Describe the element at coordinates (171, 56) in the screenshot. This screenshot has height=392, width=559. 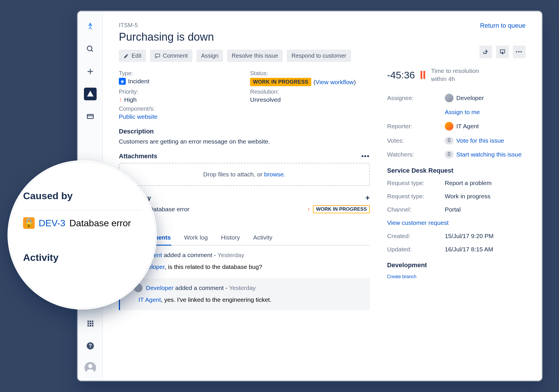
I see `comment-button: Comment` at that location.